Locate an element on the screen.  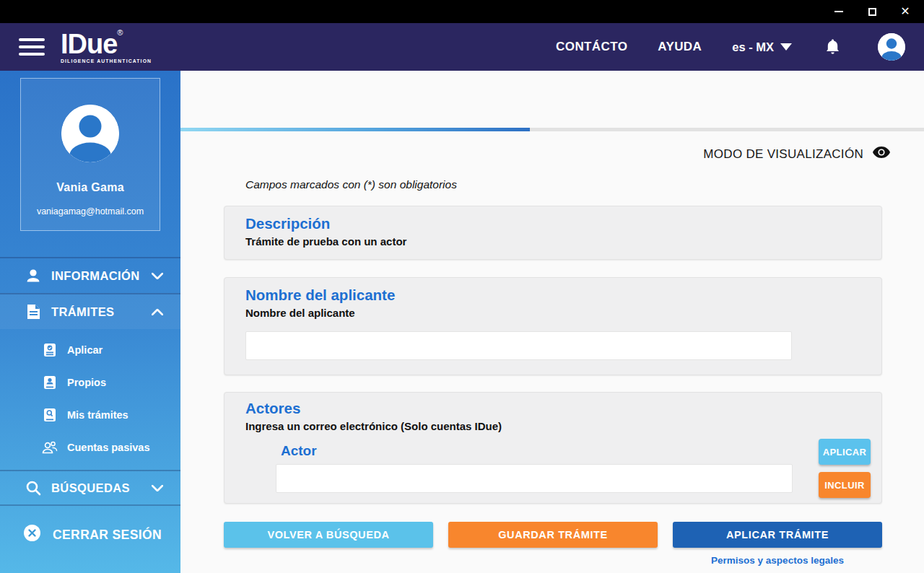
section-descripcion: Descripción Trámite de prueba con un act… is located at coordinates (553, 232).